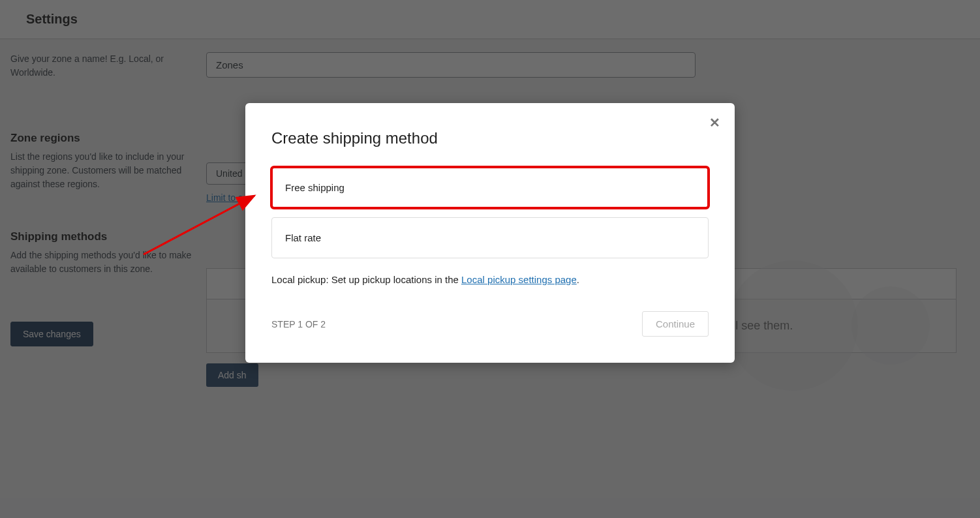 The width and height of the screenshot is (980, 518). I want to click on close-icon: ✕, so click(715, 123).